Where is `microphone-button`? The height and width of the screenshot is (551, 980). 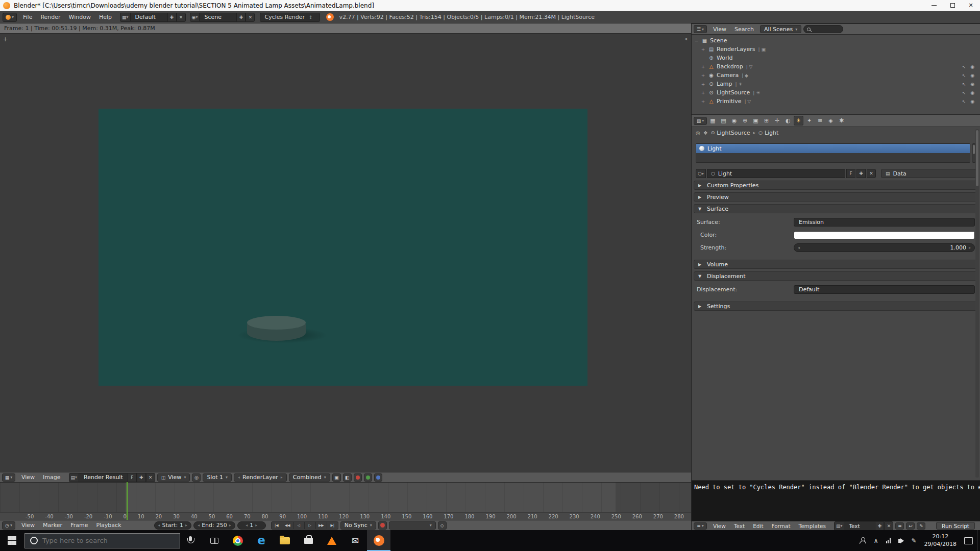 microphone-button is located at coordinates (190, 541).